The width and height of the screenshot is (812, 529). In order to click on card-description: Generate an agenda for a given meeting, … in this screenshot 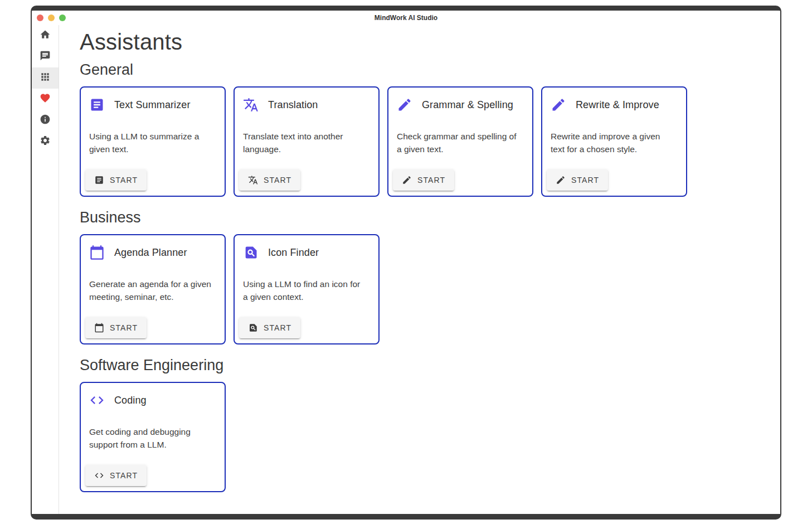, I will do `click(151, 290)`.